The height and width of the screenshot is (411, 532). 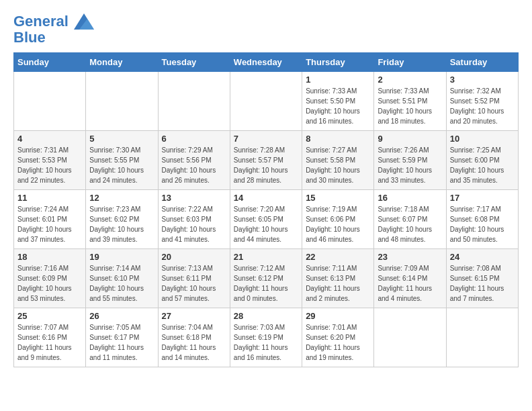 What do you see at coordinates (338, 106) in the screenshot?
I see `day-info: Sunrise: 7:33 AM Sunset: 5:50 PM Dayligh…` at bounding box center [338, 106].